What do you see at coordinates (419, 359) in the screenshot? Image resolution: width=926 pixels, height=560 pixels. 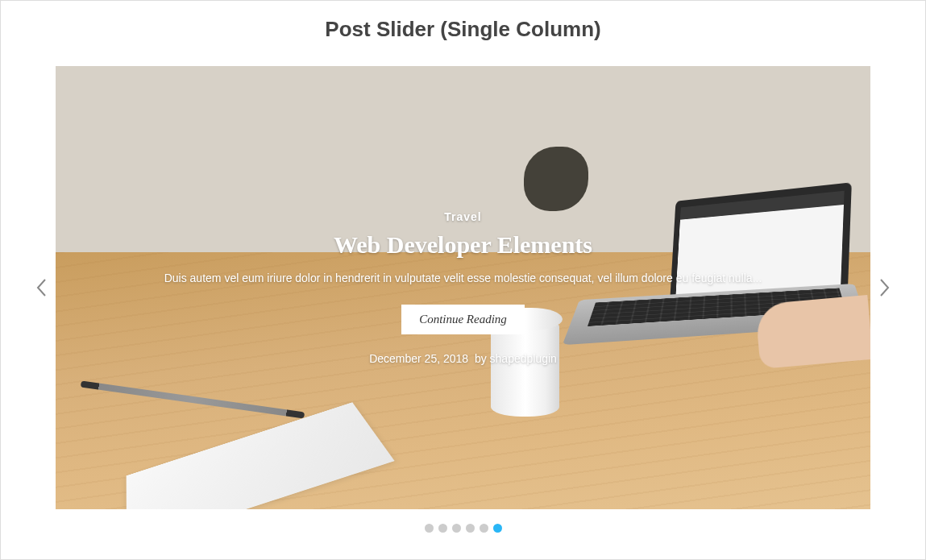 I see `post-date: December 25, 2018` at bounding box center [419, 359].